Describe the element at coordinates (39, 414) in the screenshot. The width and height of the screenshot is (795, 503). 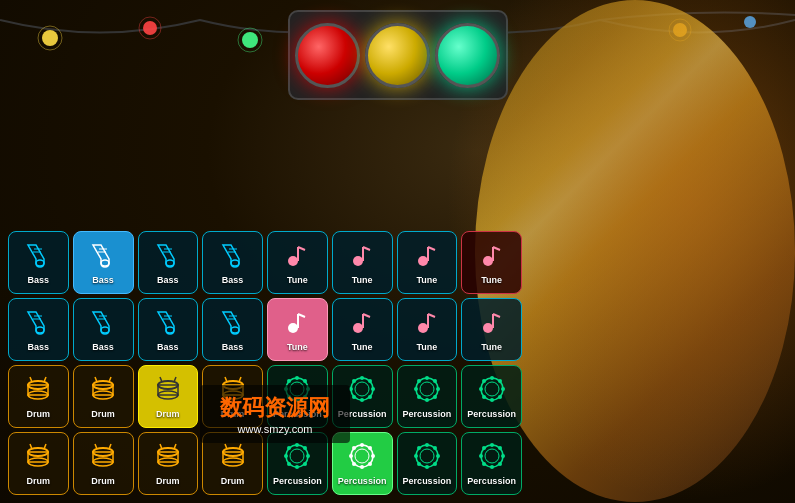
I see `cell-label-r2-c0: Drum` at that location.